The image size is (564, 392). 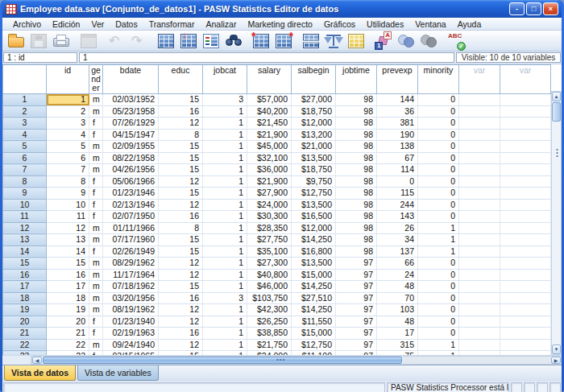 I want to click on cell-gender-row16: m, so click(x=97, y=275).